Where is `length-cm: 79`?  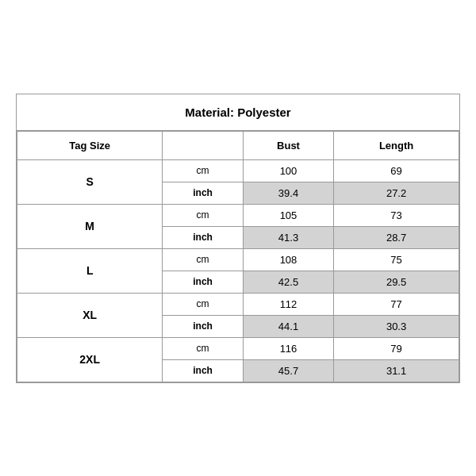 length-cm: 79 is located at coordinates (397, 348).